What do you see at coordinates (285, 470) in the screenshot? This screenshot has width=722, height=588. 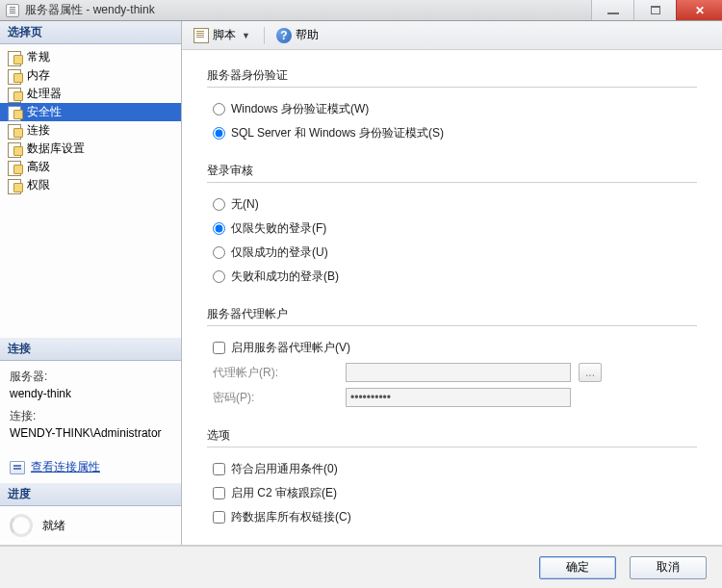 I see `options-label-0: 符合启用通用条件(0)` at bounding box center [285, 470].